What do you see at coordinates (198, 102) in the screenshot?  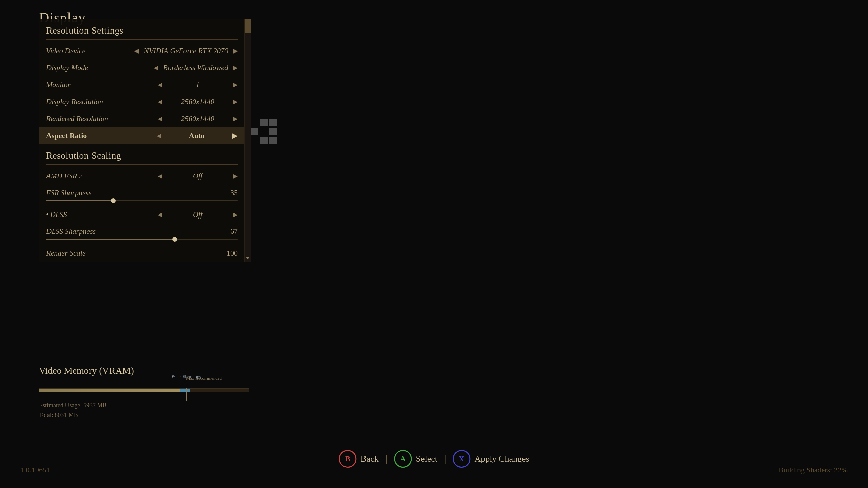 I see `display-resolution-control: ◀ 2560x1440 ▶` at bounding box center [198, 102].